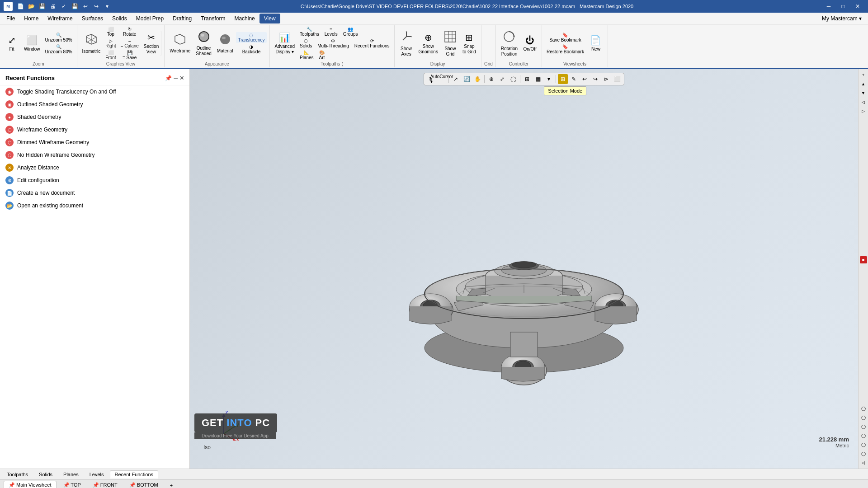 This screenshot has height=488, width=868. What do you see at coordinates (95, 180) in the screenshot?
I see `sidebar-item-edit-config: ⚙ Edit configuration` at bounding box center [95, 180].